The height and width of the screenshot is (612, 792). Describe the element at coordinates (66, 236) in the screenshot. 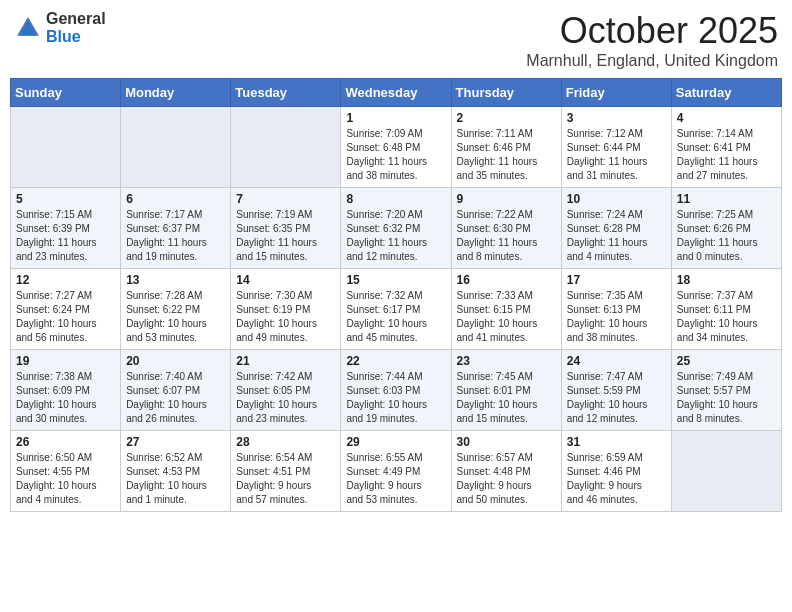

I see `day-content: Sunrise: 7:15 AM Sunset: 6:39 PM Dayligh…` at that location.